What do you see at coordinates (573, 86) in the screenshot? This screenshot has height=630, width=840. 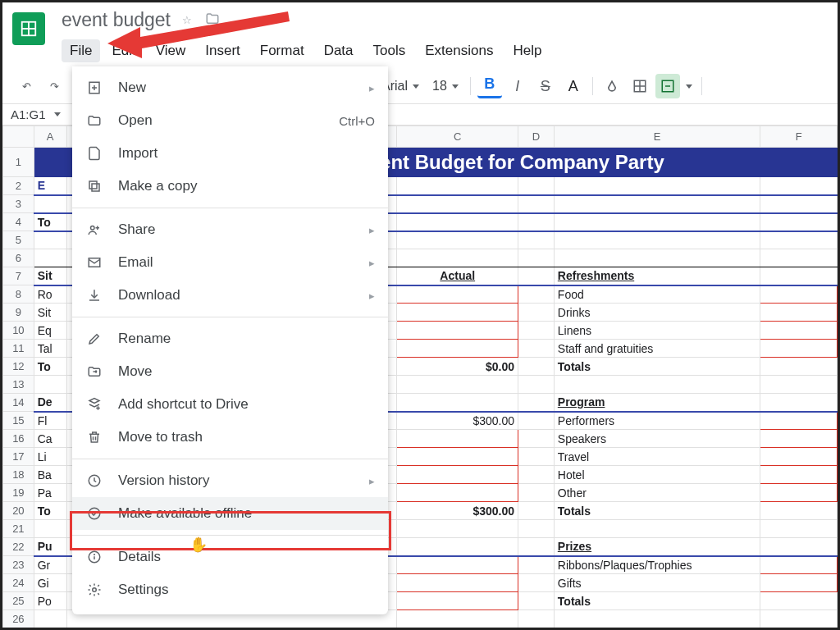 I see `text-color-button: A` at bounding box center [573, 86].